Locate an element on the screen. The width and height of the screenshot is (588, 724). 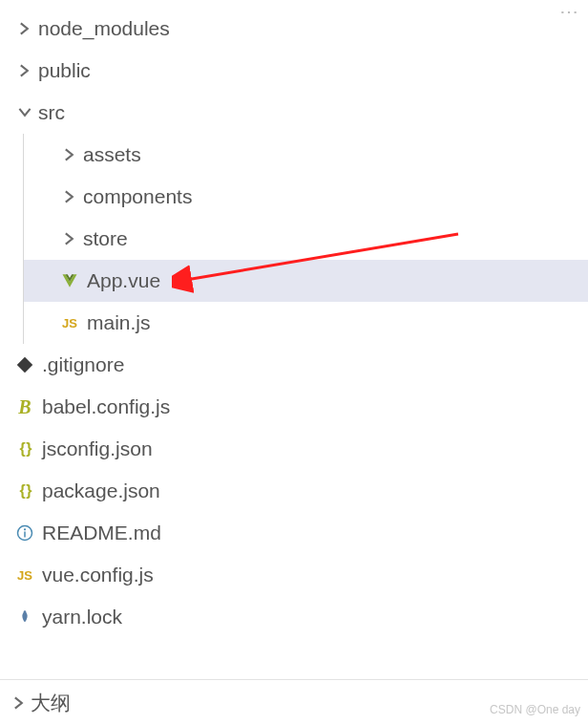
tree-file-readme: README.md is located at coordinates (294, 533).